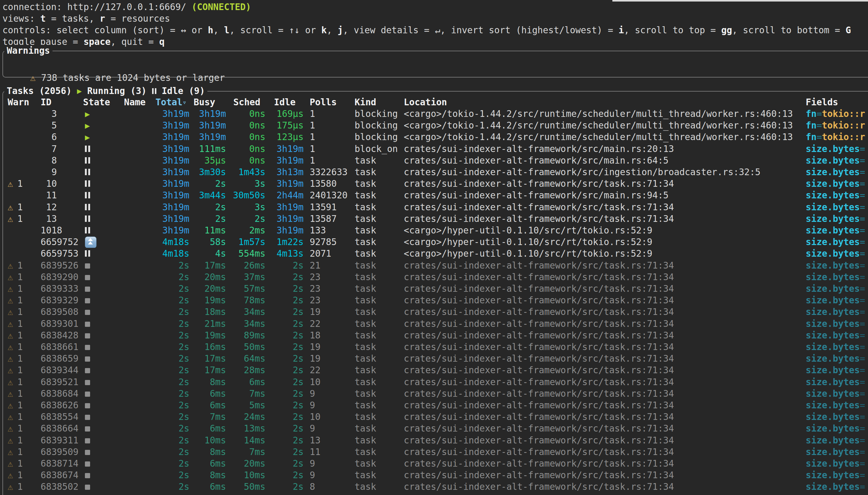 The image size is (868, 495). I want to click on task-location: <cargo>/tokio-1.44.2/src/runtime/schedul…, so click(604, 125).